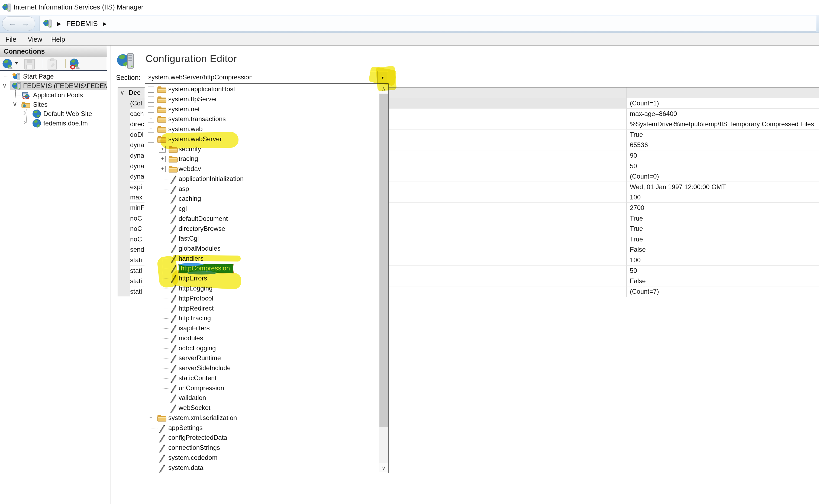  I want to click on dropdown-item-system-applicationhost: +system.applicationHost, so click(261, 90).